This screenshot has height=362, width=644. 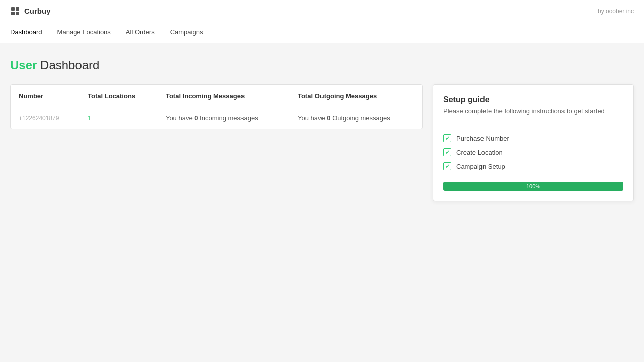 What do you see at coordinates (533, 186) in the screenshot?
I see `progress-container: 100%` at bounding box center [533, 186].